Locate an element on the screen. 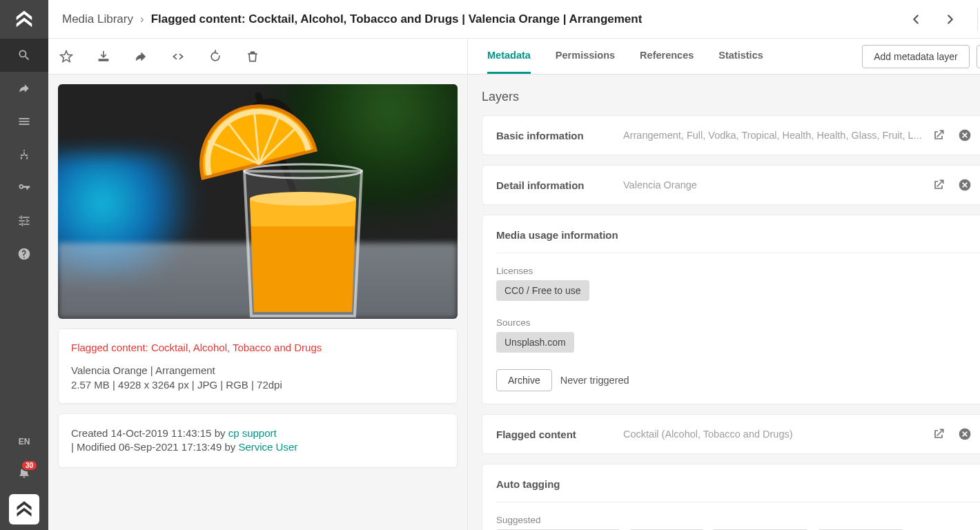 The image size is (980, 530). prev-button is located at coordinates (916, 19).